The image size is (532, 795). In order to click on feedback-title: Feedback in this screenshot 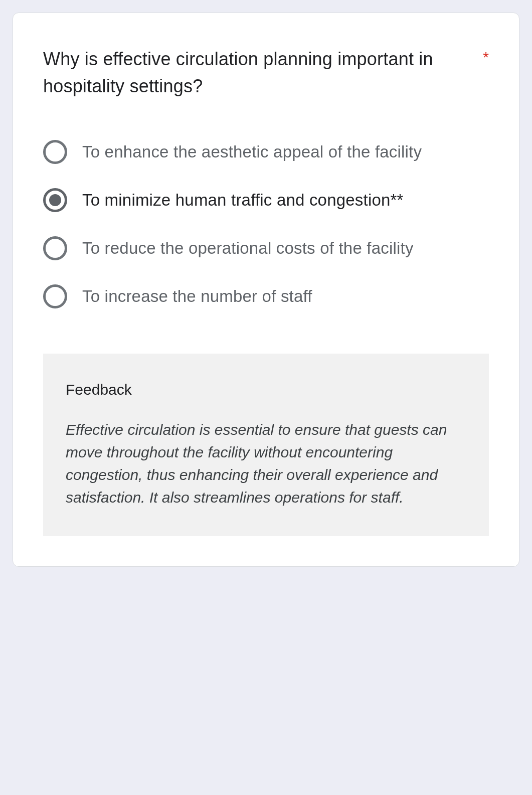, I will do `click(266, 390)`.